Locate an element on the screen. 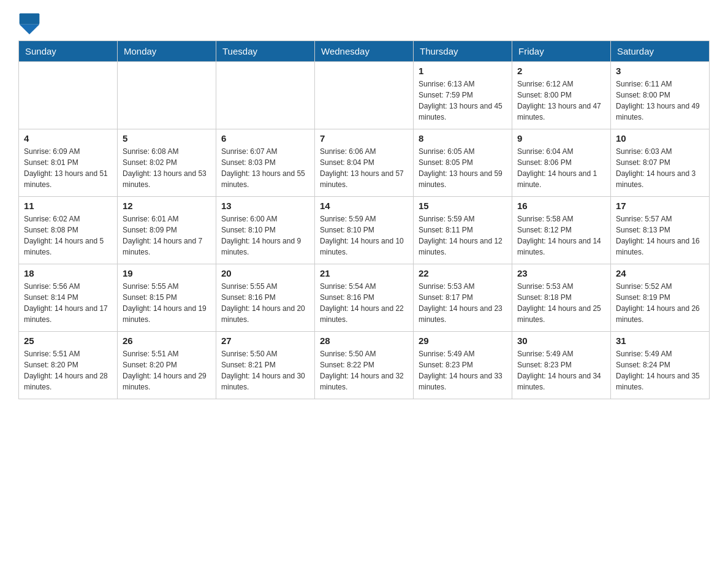  day-number: 20 is located at coordinates (265, 274).